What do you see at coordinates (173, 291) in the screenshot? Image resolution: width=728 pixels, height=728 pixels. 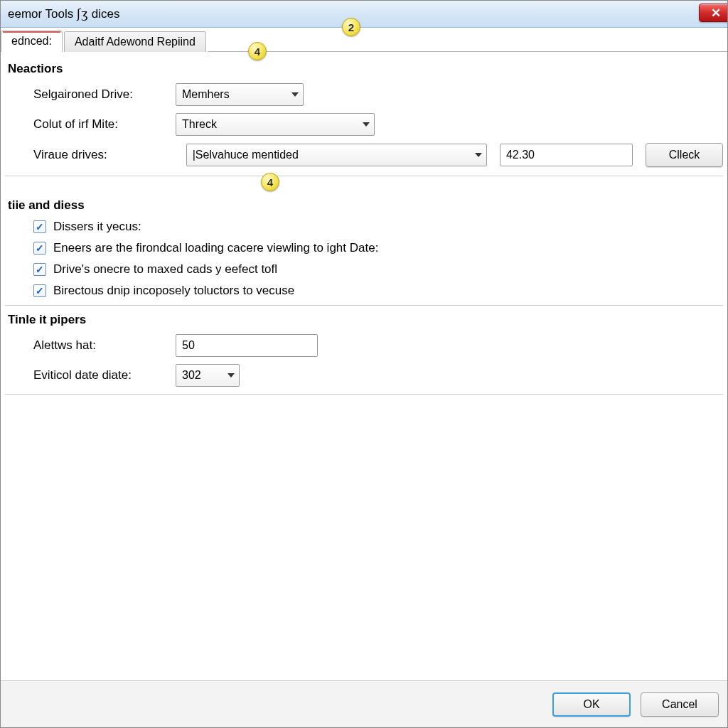 I see `check-label: Birectous dnip incoposely toluctors to v…` at bounding box center [173, 291].